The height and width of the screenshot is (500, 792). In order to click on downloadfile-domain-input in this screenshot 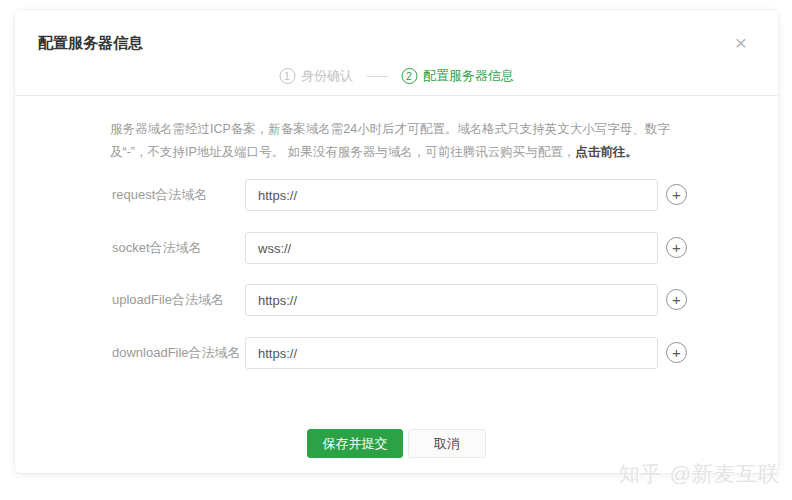, I will do `click(452, 353)`.